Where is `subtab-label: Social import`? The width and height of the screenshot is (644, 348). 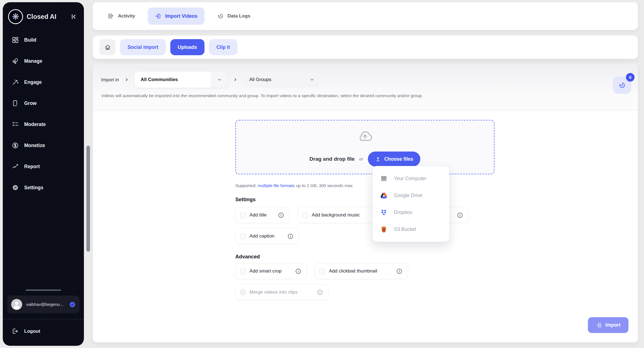
subtab-label: Social import is located at coordinates (143, 47).